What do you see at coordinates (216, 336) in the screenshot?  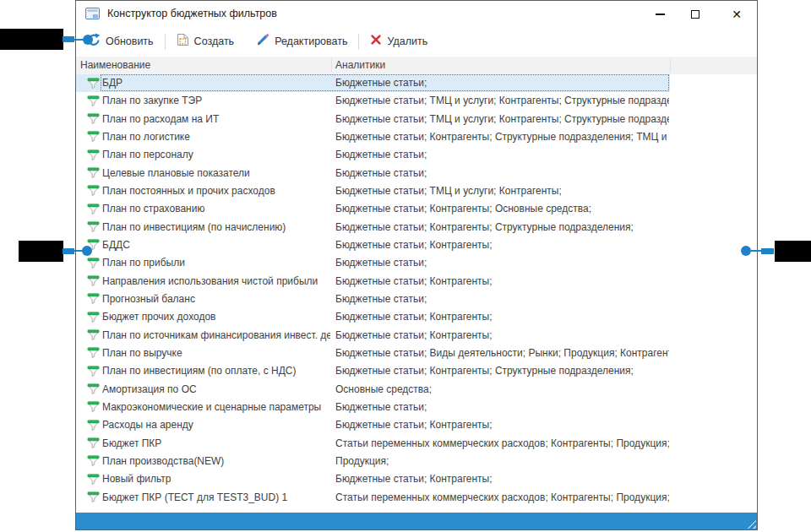 I see `row-name: План по источникам финансирования инвест…` at bounding box center [216, 336].